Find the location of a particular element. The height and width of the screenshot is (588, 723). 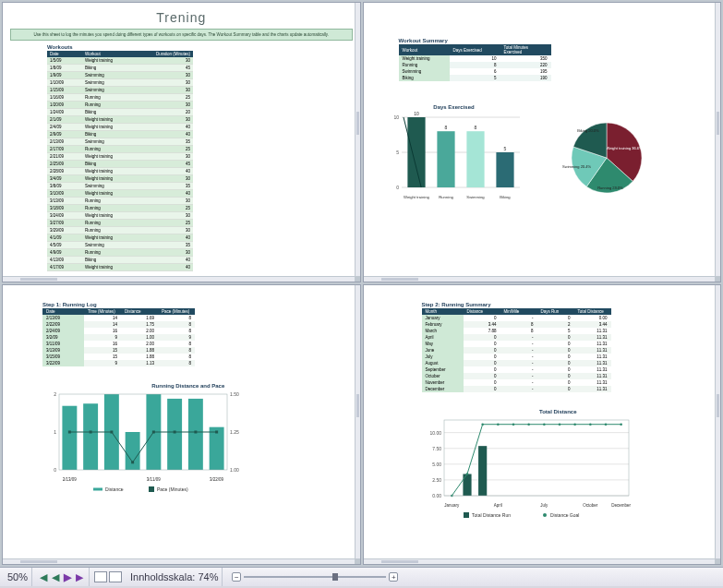

zoom-in-icon: + is located at coordinates (393, 577).